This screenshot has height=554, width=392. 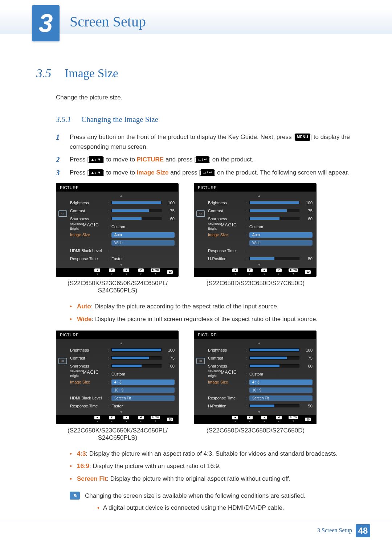 I want to click on step-3: 3 Press [▲ / ▼] to move to Image Size an…, so click(x=206, y=173).